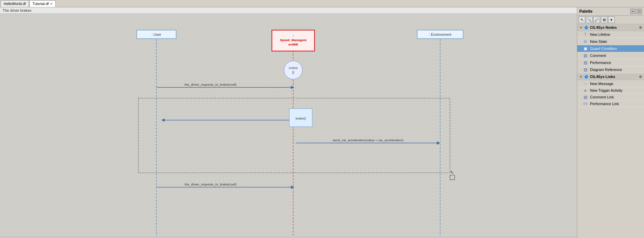 This screenshot has height=238, width=644. Describe the element at coordinates (603, 27) in the screenshot. I see `nodes-section-label: CIL4Sys Nodes` at that location.